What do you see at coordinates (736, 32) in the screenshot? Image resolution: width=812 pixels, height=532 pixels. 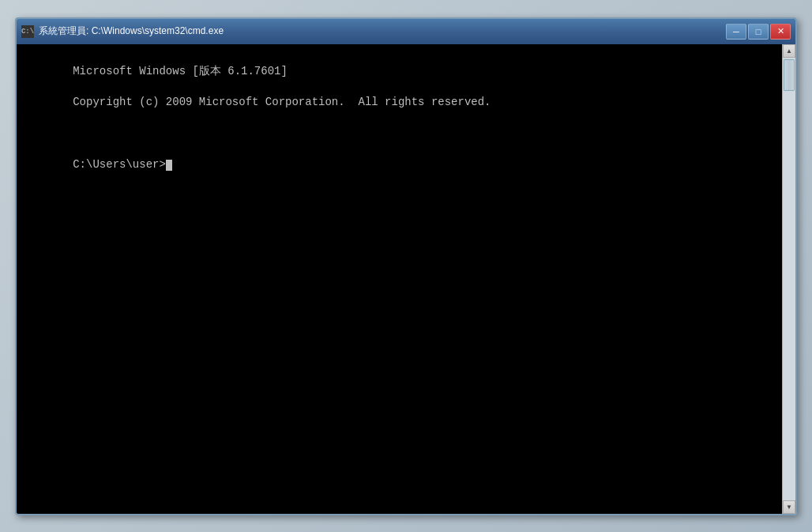 I see `minimize-icon: ─` at bounding box center [736, 32].